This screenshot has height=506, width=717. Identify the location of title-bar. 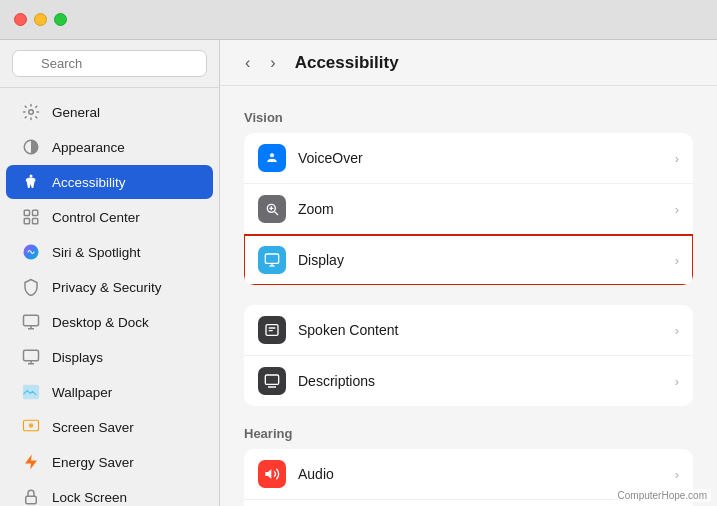
(358, 20).